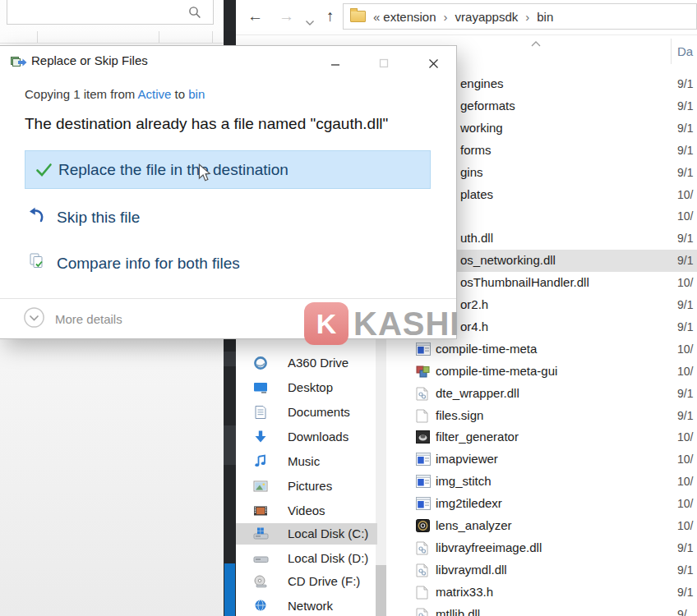  I want to click on date-column-header: Da, so click(685, 51).